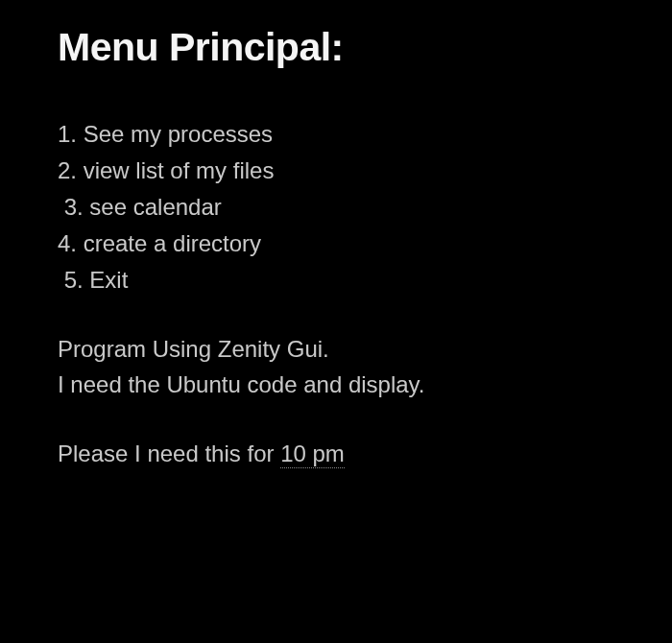 Image resolution: width=672 pixels, height=643 pixels. Describe the element at coordinates (313, 455) in the screenshot. I see `deadline-time: 10 pm` at that location.